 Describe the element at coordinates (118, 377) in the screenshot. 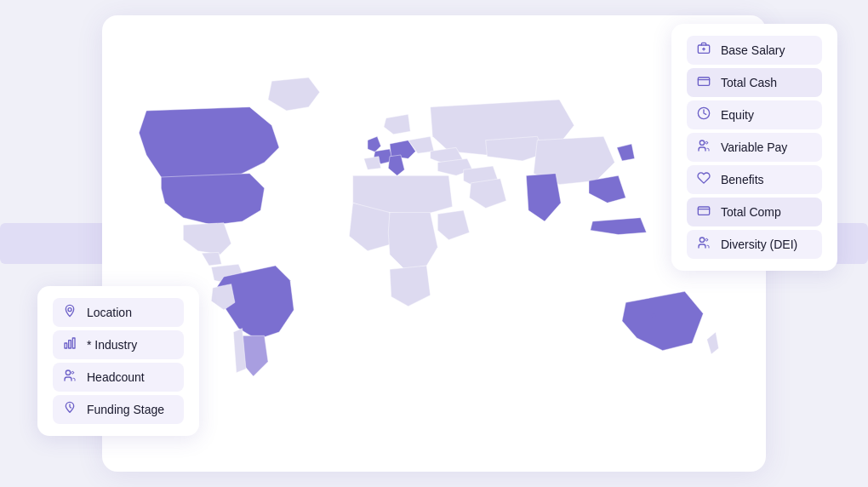

I see `filter-headcount: Headcount` at that location.